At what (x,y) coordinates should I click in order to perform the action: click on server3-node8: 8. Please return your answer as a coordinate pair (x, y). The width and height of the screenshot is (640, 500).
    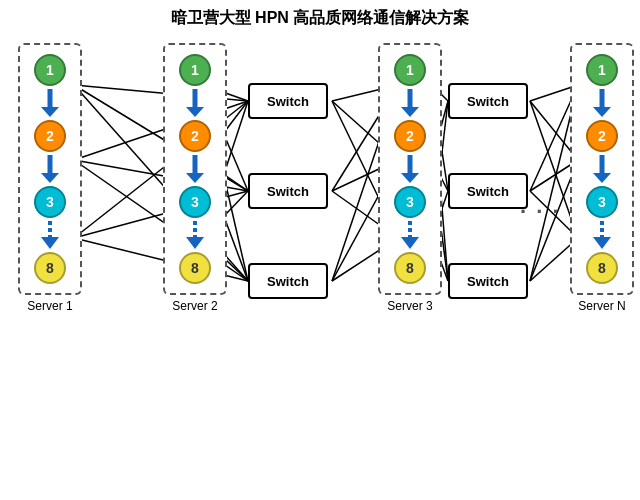
    Looking at the image, I should click on (410, 268).